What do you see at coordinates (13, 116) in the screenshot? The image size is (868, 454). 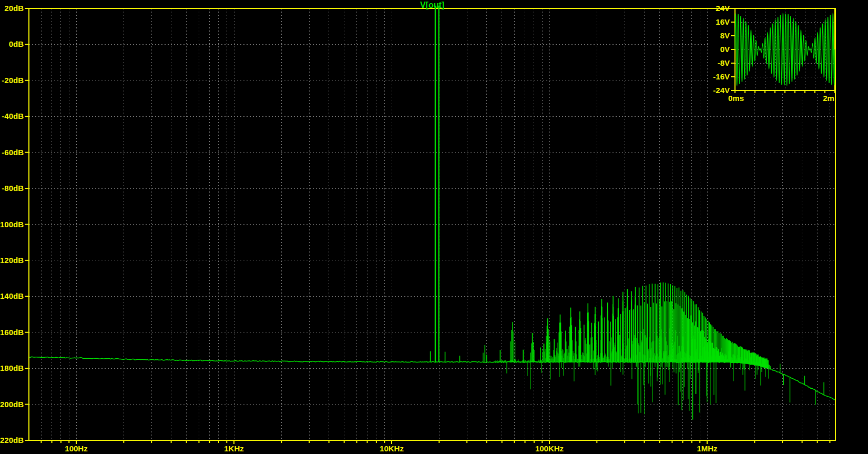 I see `y-axis-label: -40dB` at bounding box center [13, 116].